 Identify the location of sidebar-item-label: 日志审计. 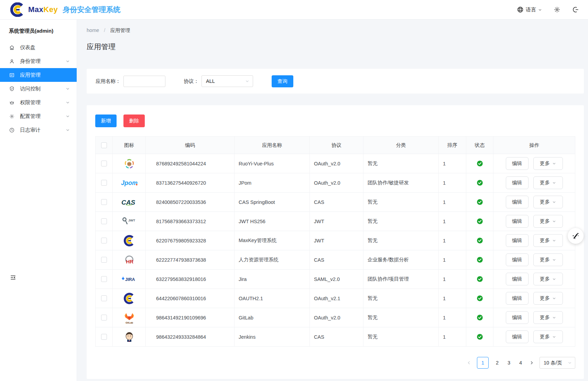
(43, 130).